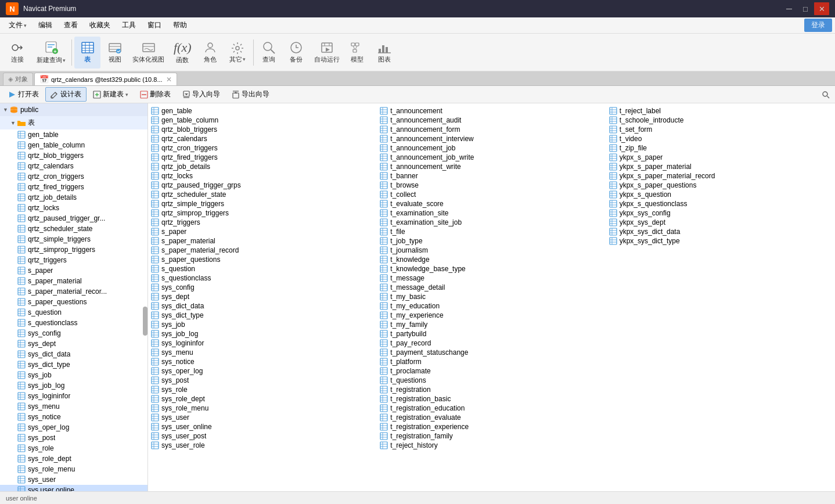  I want to click on sidebar-tree-item: sys_dict_type, so click(74, 365).